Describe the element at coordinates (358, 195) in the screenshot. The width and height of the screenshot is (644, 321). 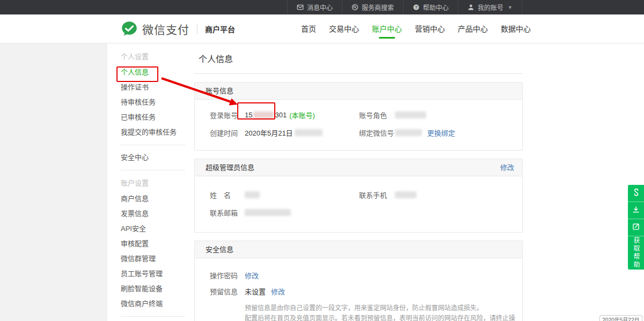
I see `admin-name-row: 姓 名 联系手机` at that location.